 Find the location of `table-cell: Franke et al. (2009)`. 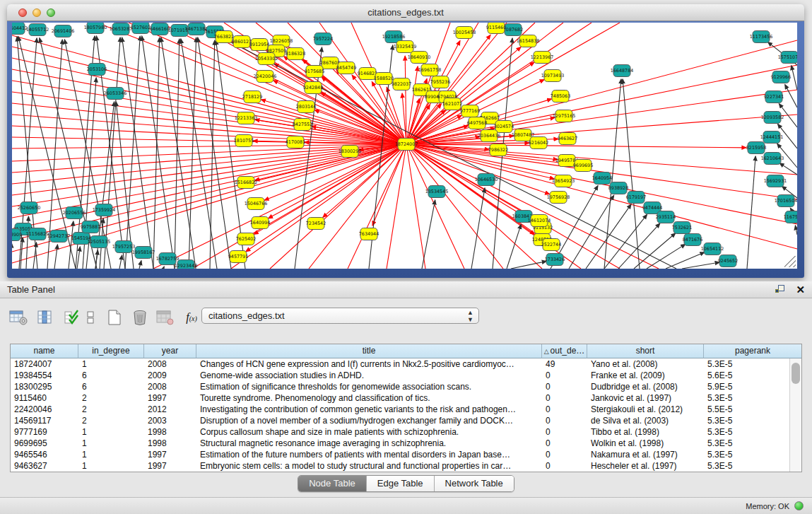

table-cell: Franke et al. (2009) is located at coordinates (646, 375).